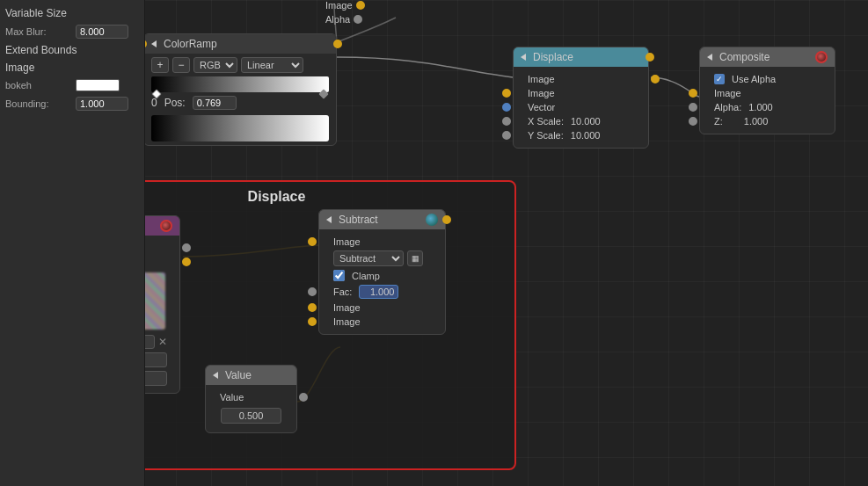 This screenshot has height=486, width=868. Describe the element at coordinates (368, 258) in the screenshot. I see `subtract-mode-select: Subtract Add Multiply` at that location.